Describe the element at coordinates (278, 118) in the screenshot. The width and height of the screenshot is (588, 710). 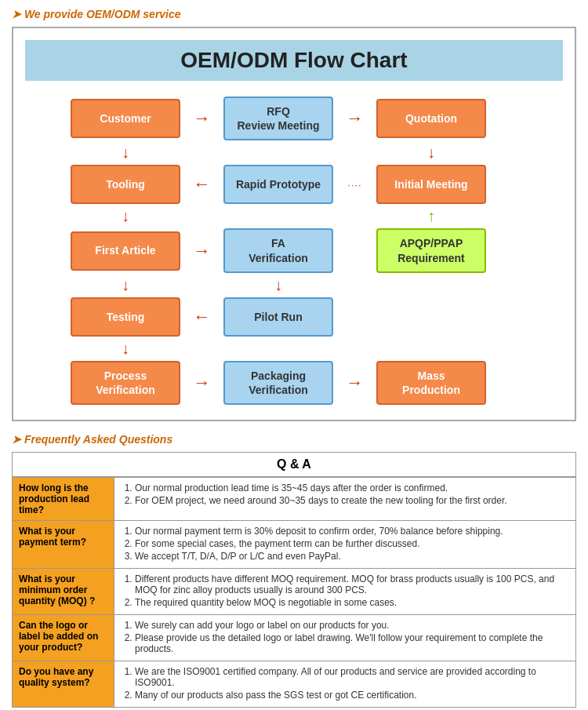
I see `rfq-cell: RFQReview Meeting` at that location.